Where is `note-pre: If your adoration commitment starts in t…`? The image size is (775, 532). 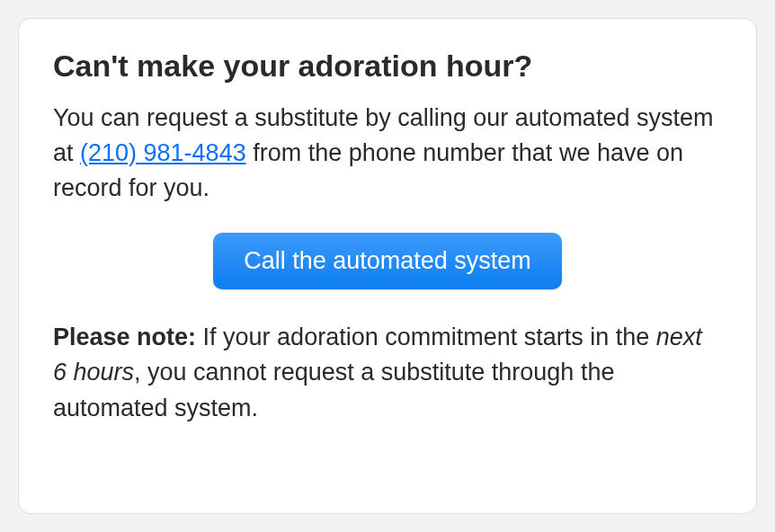 note-pre: If your adoration commitment starts in t… is located at coordinates (426, 337).